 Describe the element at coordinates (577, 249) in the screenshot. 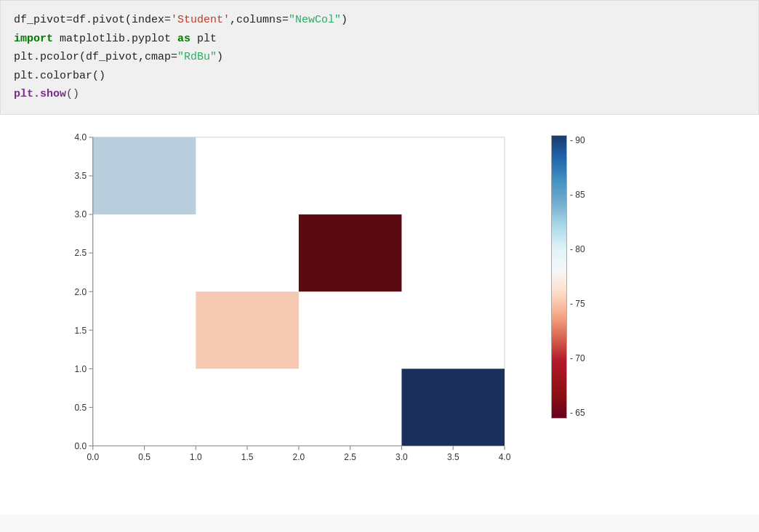

I see `colorbar-label-80: - 80` at that location.